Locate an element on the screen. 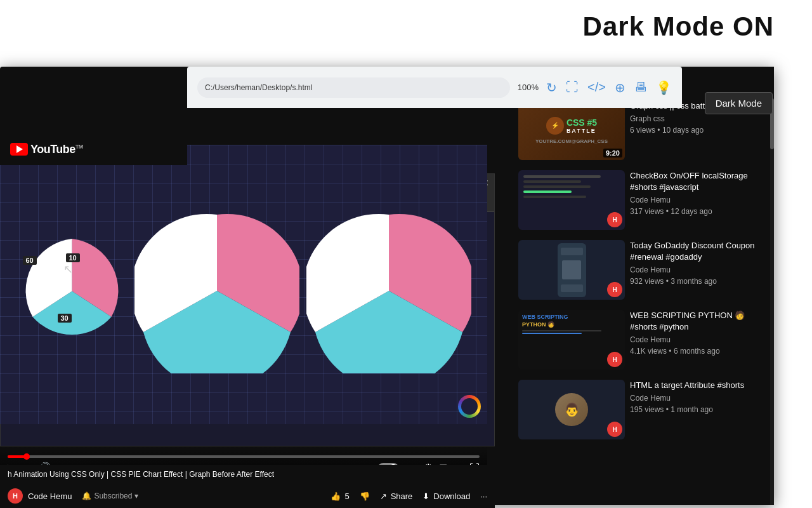 The image size is (812, 508). refresh-icon: ↻ is located at coordinates (552, 88).